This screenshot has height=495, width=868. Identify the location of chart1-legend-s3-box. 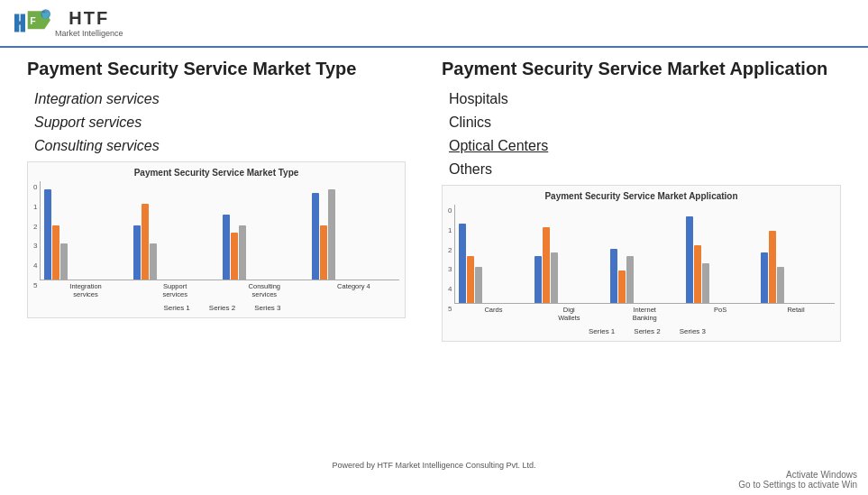
(247, 308).